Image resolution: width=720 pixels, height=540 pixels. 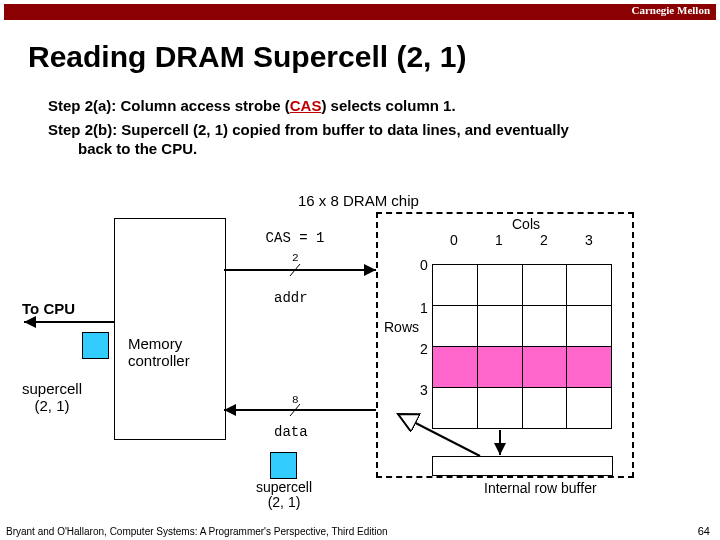 What do you see at coordinates (247, 57) in the screenshot?
I see `slide-title: Reading DRAM Supercell (2, 1)` at bounding box center [247, 57].